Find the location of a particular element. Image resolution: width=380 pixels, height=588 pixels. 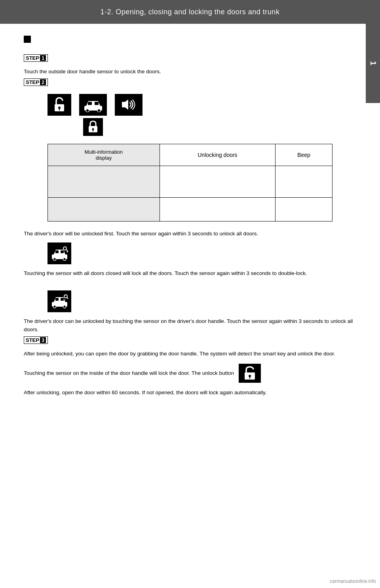

step2-label: STEP 2 is located at coordinates (36, 82).